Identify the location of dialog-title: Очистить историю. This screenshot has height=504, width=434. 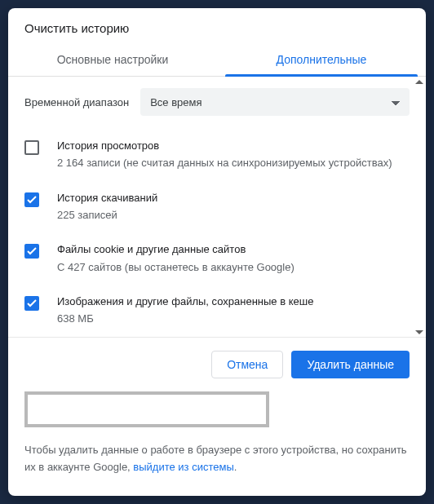
(217, 26).